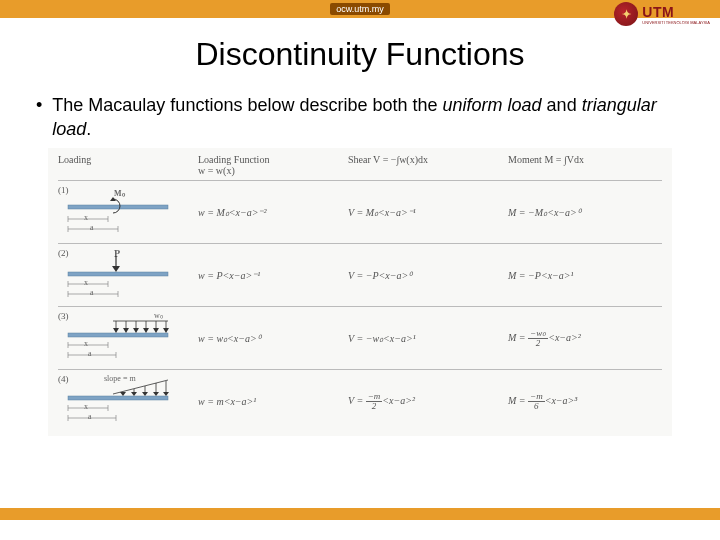  I want to click on col-shear: Shear V = −∫w(x)dx, so click(428, 165).